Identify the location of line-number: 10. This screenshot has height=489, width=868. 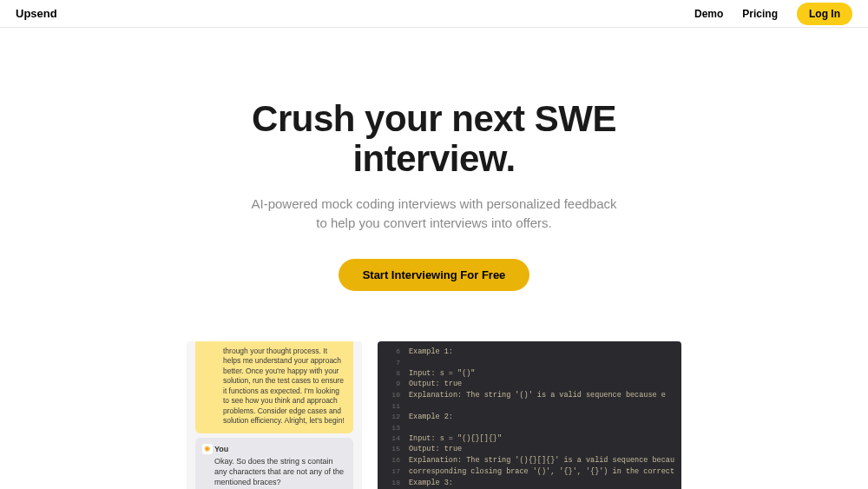
(392, 396).